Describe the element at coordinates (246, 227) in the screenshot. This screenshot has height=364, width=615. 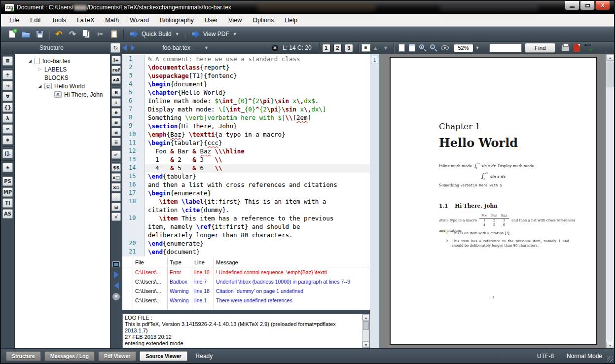
I see `code-line-wrap: item, namely \ref{it:first} and should b…` at that location.